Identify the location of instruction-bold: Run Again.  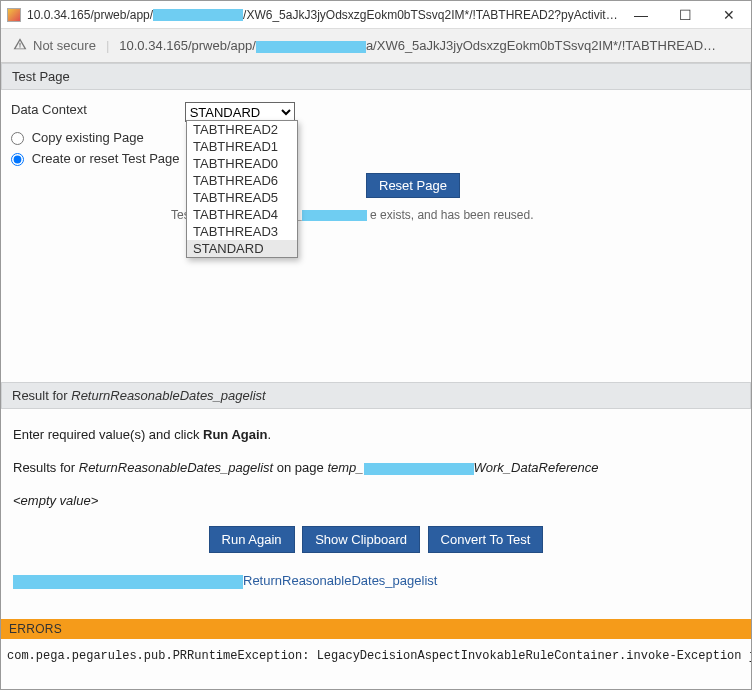
(236, 434).